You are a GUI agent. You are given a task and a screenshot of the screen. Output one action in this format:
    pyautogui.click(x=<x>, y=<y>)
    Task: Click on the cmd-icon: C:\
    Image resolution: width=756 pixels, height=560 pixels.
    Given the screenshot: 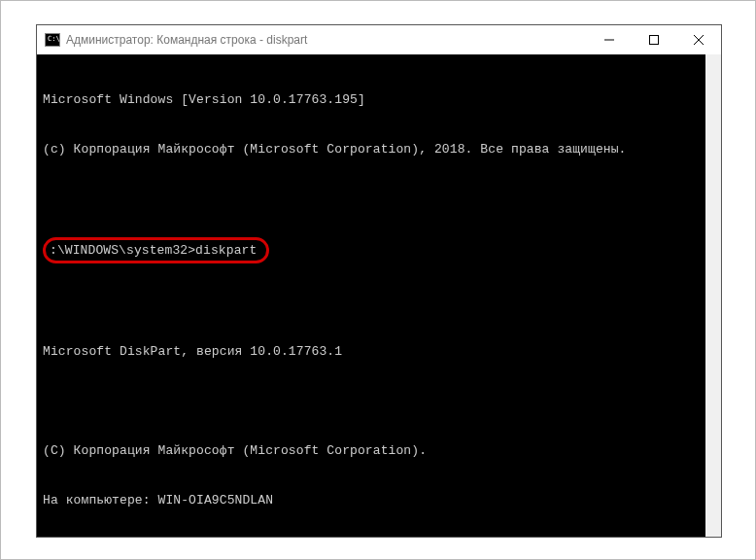 What is the action you would take?
    pyautogui.click(x=52, y=40)
    